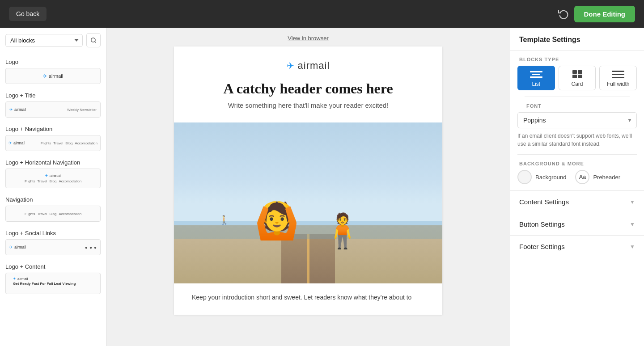 This screenshot has height=346, width=644. What do you see at coordinates (542, 177) in the screenshot?
I see `background-item: Background` at bounding box center [542, 177].